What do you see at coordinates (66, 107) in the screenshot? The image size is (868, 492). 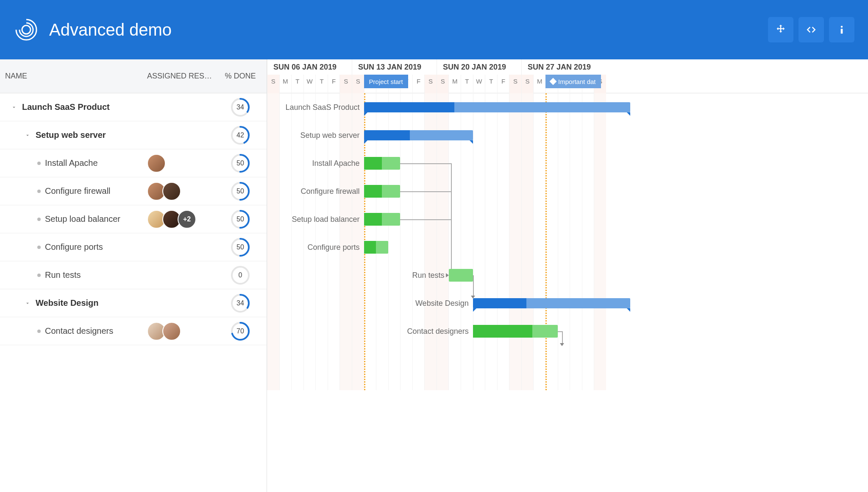 I see `task-label: Launch SaaS Product` at bounding box center [66, 107].